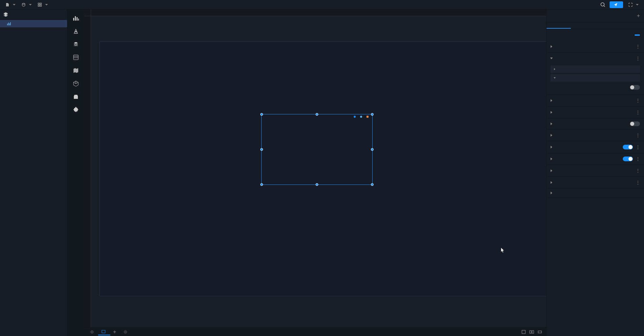 This screenshot has height=336, width=644. I want to click on section-size-pos-header, so click(595, 193).